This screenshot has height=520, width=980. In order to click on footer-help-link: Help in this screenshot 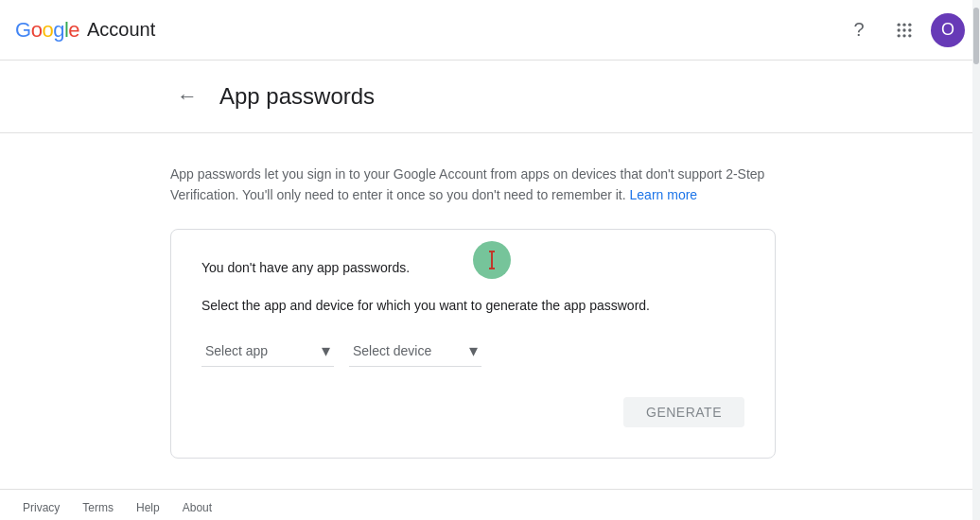, I will do `click(148, 508)`.